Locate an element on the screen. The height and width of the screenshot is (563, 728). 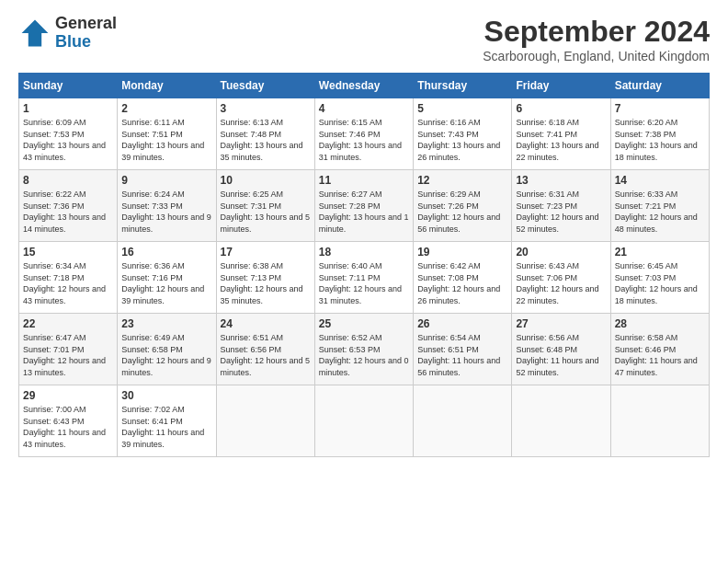
weekday-header-row: SundayMondayTuesdayWednesdayThursdayFrid… is located at coordinates (364, 86).